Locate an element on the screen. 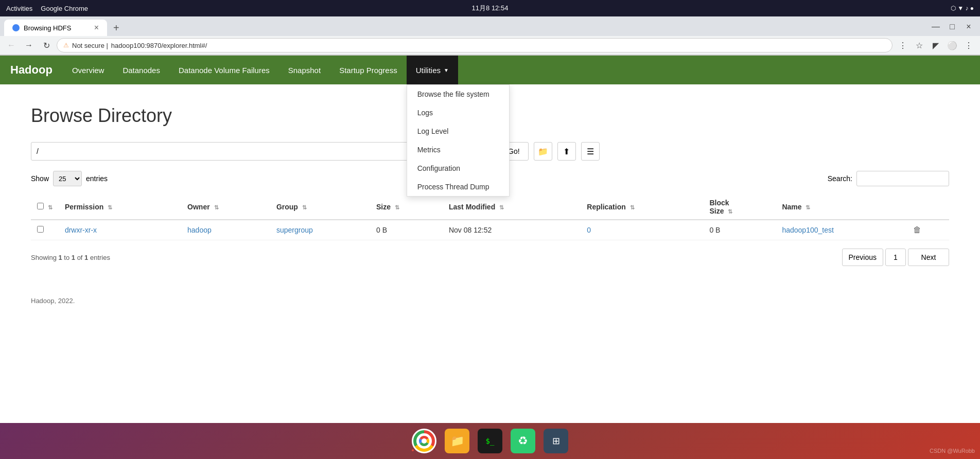 The image size is (980, 459). taskbar-chrome-wrap is located at coordinates (424, 441).